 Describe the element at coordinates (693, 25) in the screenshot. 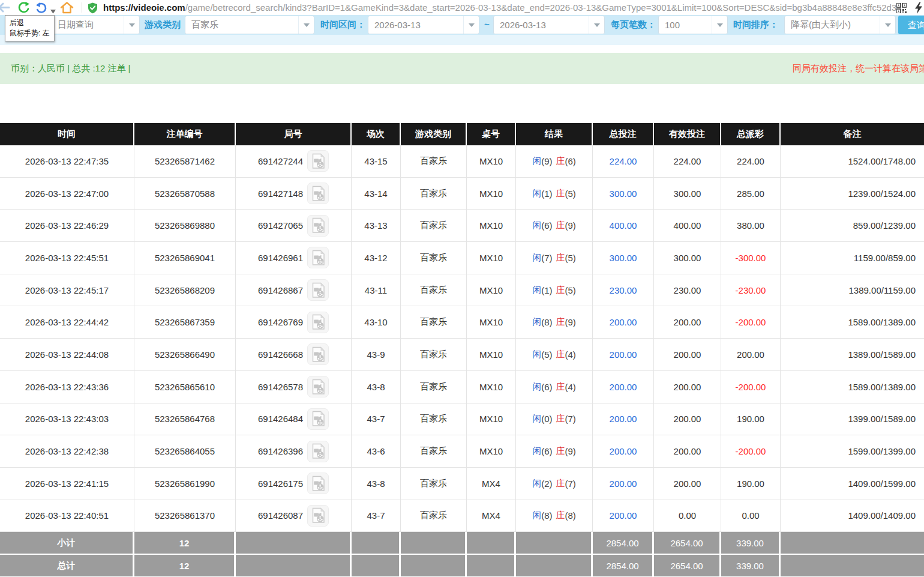

I see `page-size-select: 100` at that location.